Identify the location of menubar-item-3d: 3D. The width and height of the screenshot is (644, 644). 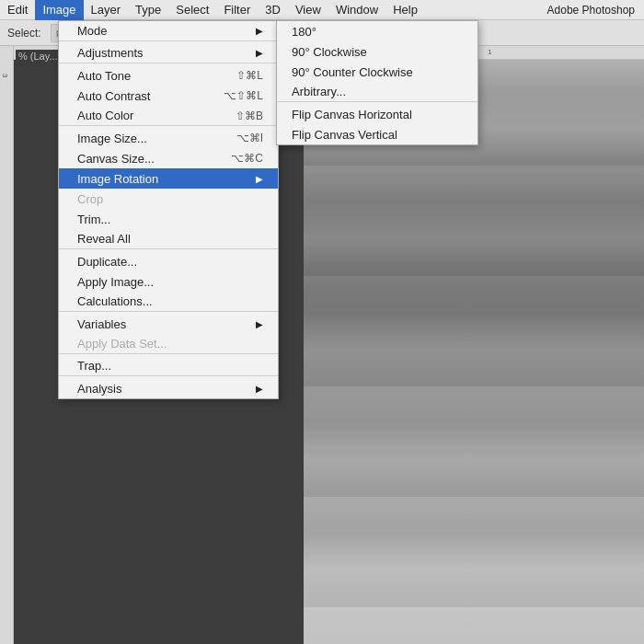
(272, 10).